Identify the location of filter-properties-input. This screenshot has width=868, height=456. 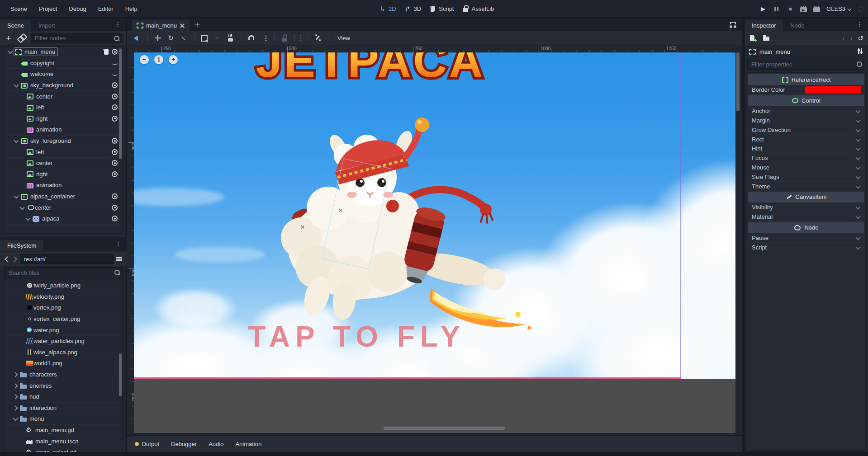
(806, 64).